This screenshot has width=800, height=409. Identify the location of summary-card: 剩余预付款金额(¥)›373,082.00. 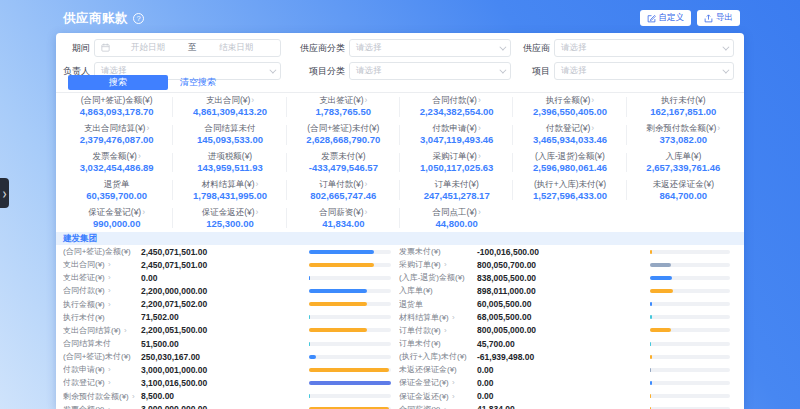
(684, 135).